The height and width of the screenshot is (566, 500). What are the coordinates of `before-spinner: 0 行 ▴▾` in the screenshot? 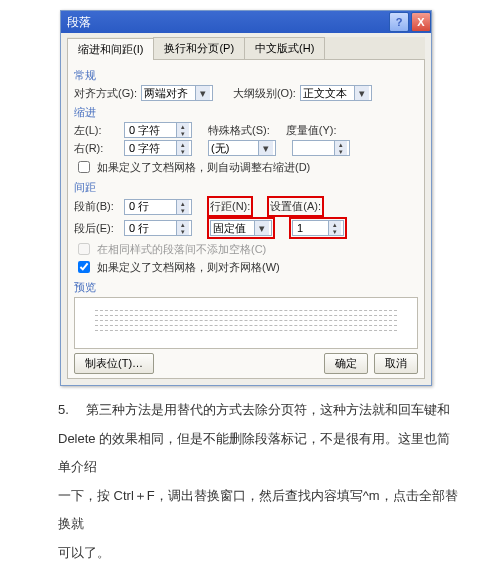 It's located at (158, 207).